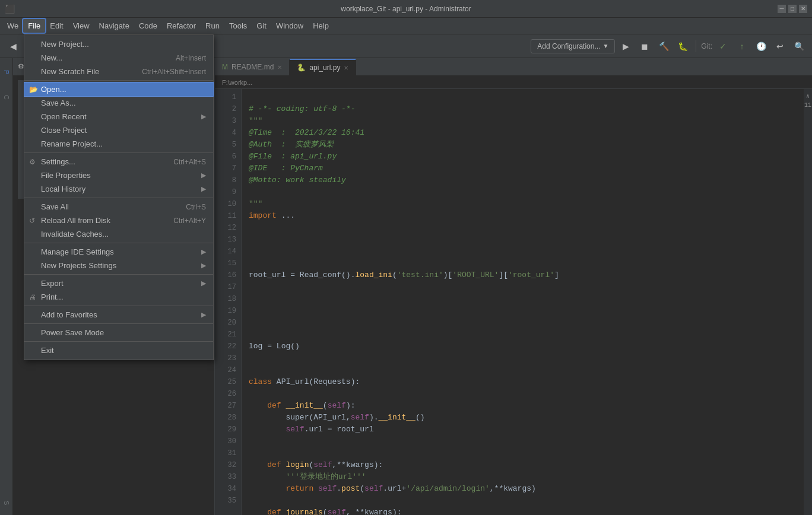 This screenshot has height=515, width=812. Describe the element at coordinates (114, 26) in the screenshot. I see `menu-navigate: Navigate` at that location.